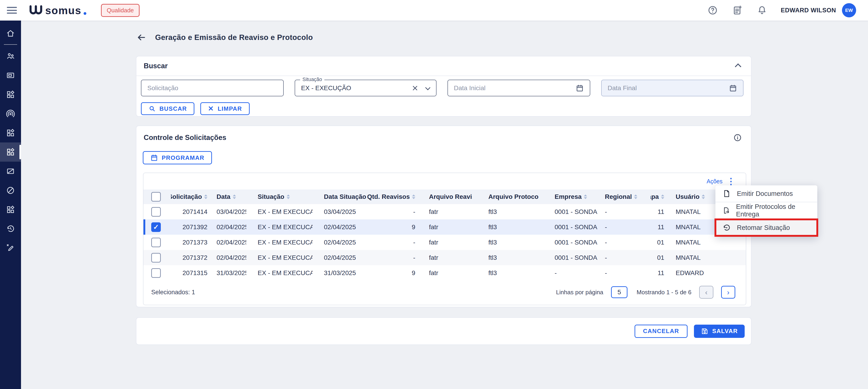 This screenshot has height=389, width=868. I want to click on document-icon, so click(726, 194).